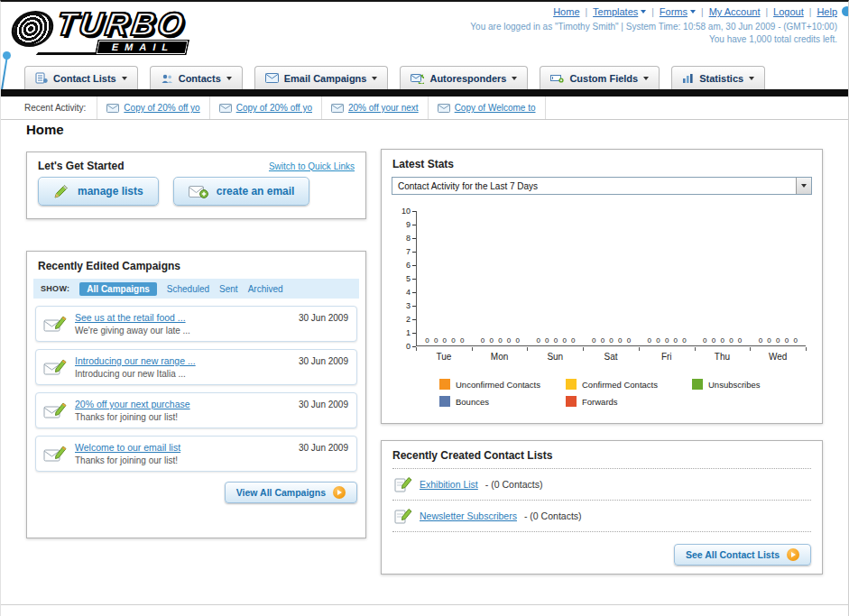  Describe the element at coordinates (467, 78) in the screenshot. I see `nav-tab-label: Autoresponders` at that location.